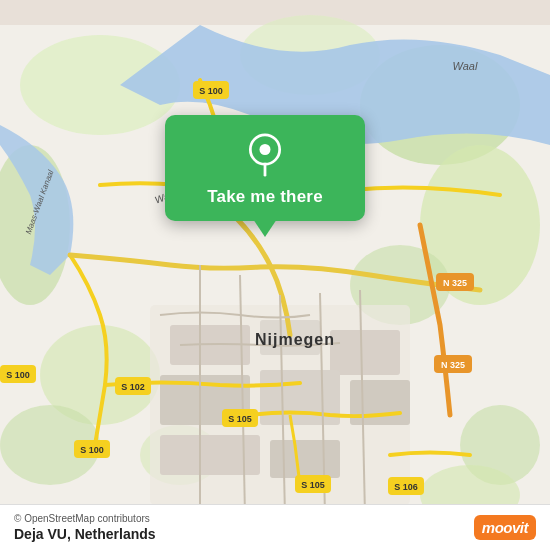  Describe the element at coordinates (85, 528) in the screenshot. I see `info-left: © OpenStreetMap contributors Deja VU, Ne…` at that location.